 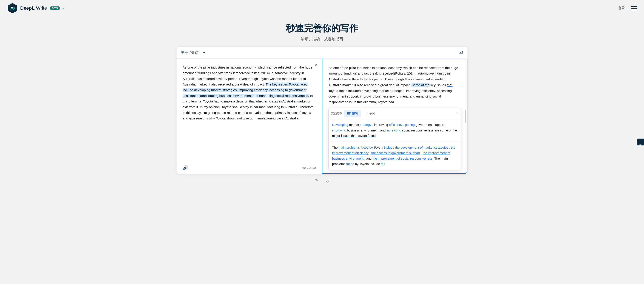 I want to click on deepl-logo-icon, so click(x=12, y=8).